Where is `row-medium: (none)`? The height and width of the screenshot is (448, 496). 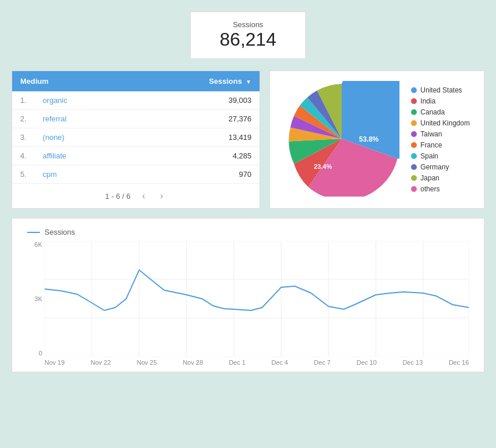 row-medium: (none) is located at coordinates (81, 138).